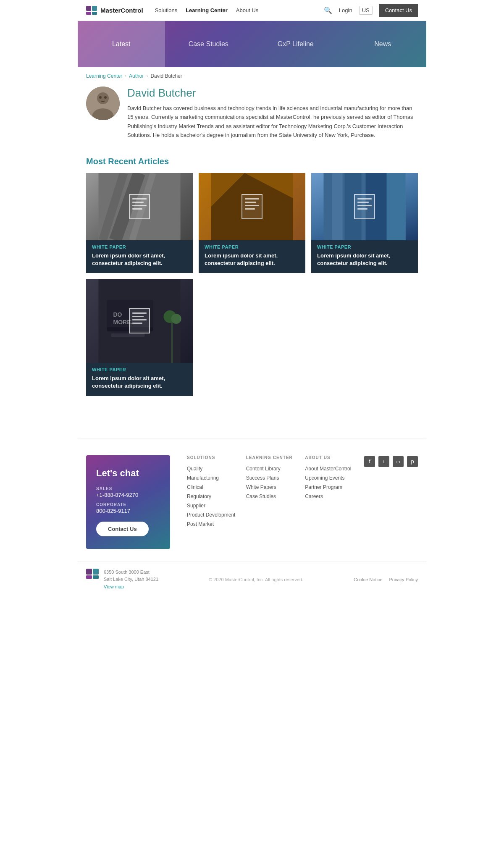 The width and height of the screenshot is (504, 853). What do you see at coordinates (213, 496) in the screenshot?
I see `footer-link-regulatory: Regulatory` at bounding box center [213, 496].